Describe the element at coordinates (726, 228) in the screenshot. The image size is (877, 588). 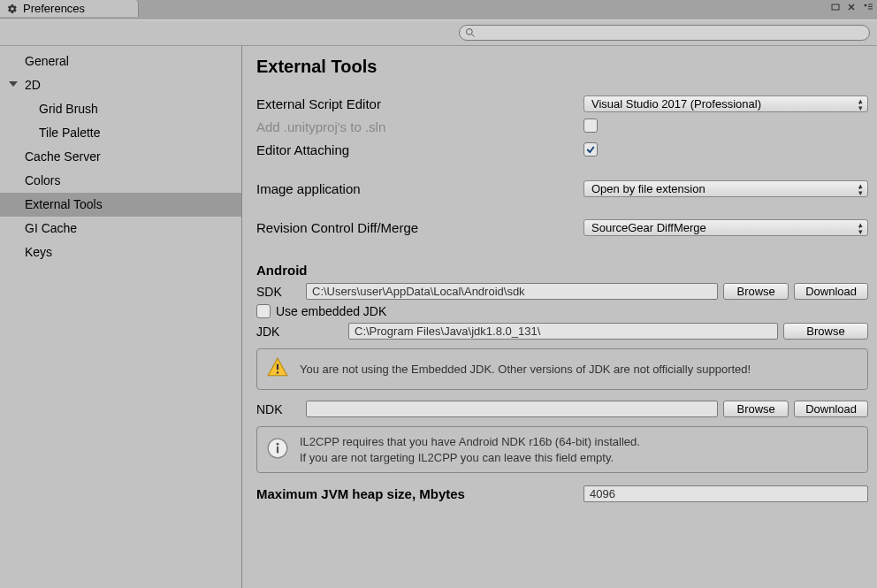
I see `revision-control-dropdown: SourceGear DiffMerge ▴▾` at that location.